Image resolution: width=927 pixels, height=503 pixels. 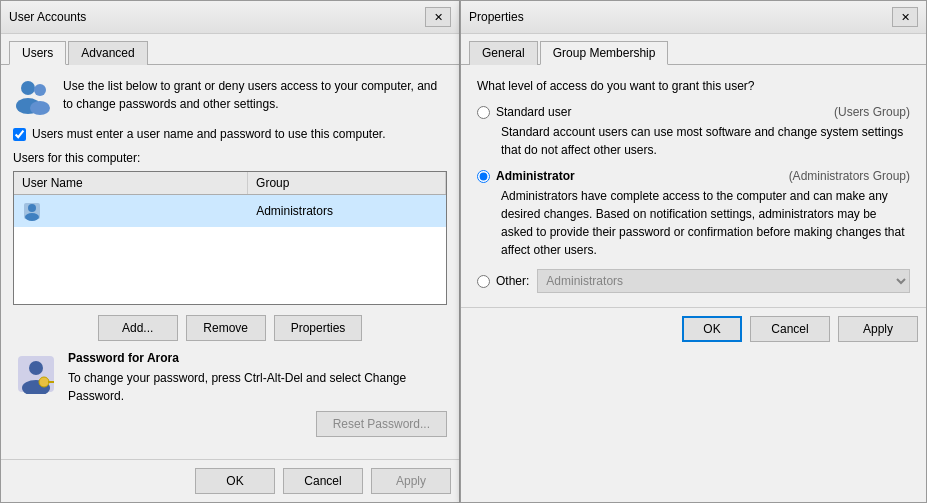 What do you see at coordinates (258, 387) in the screenshot?
I see `password-text: To change your password, press Ctrl-Alt-…` at bounding box center [258, 387].